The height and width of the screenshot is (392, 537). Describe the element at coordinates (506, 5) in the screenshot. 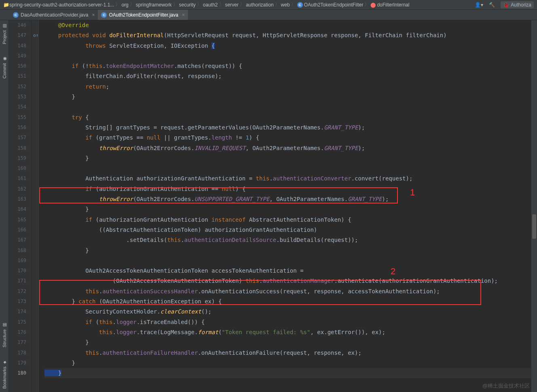

I see `bug-icon: 🐞` at that location.